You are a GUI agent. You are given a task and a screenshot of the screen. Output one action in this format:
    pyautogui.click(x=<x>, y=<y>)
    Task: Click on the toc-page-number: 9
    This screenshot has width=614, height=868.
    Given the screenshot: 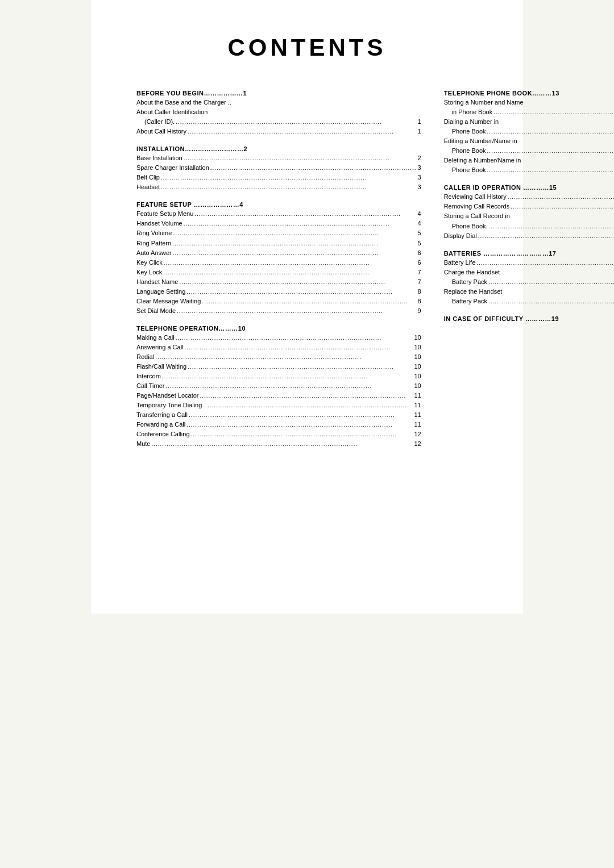 What is the action you would take?
    pyautogui.click(x=420, y=311)
    